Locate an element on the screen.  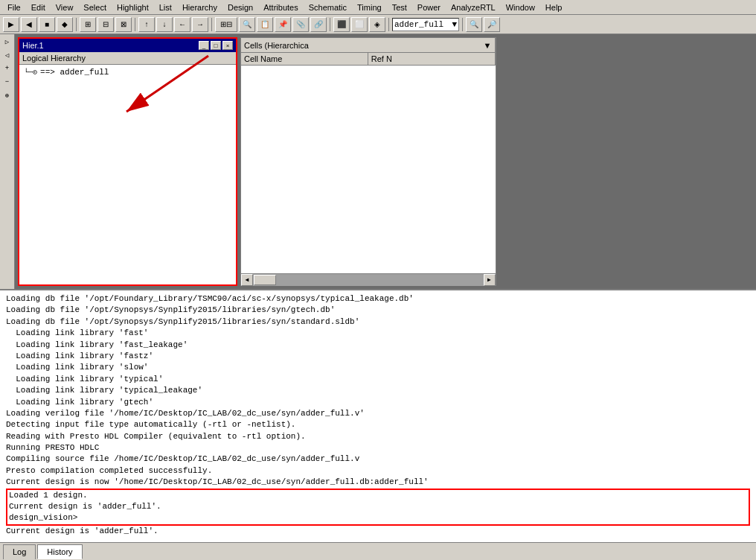
cells-dropdown-label: Cells (Hierarchica is located at coordinates (277, 45).